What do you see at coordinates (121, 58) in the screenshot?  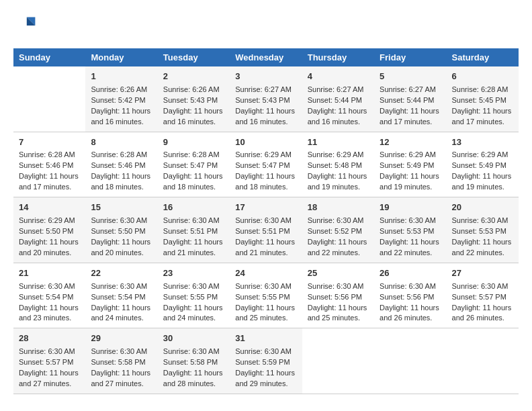 I see `weekday-header-monday: Monday` at bounding box center [121, 58].